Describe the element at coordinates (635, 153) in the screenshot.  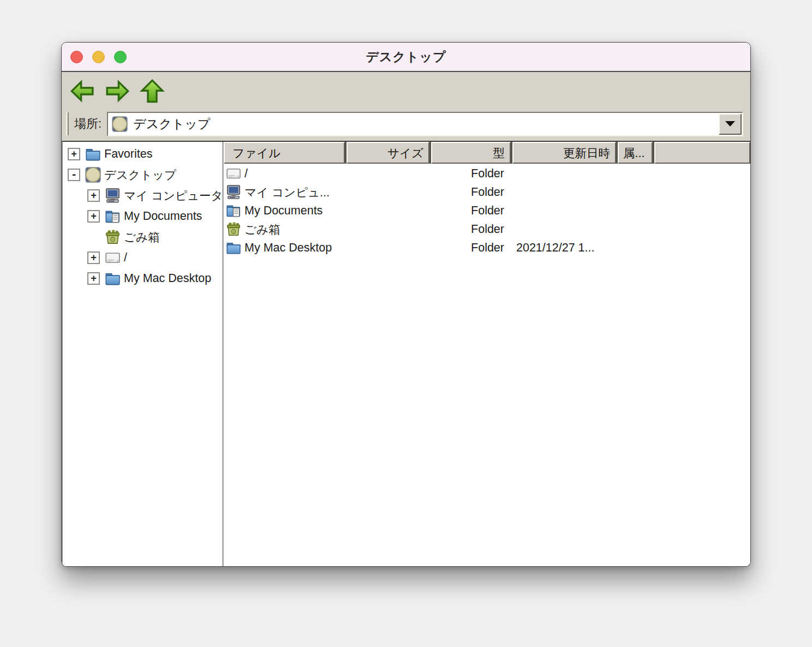
I see `column-header-attributes: 属...` at that location.